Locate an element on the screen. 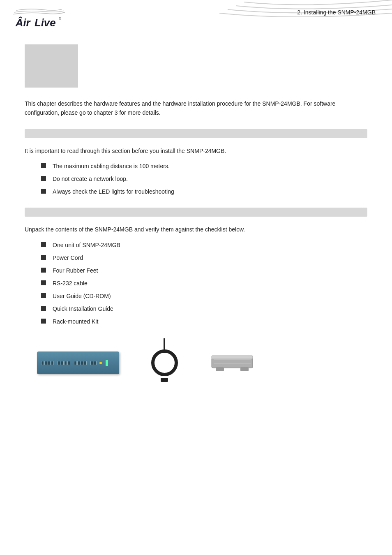  package-contents-list: One unit of SNMP-24MGB Power Cord Four R… is located at coordinates (204, 284).